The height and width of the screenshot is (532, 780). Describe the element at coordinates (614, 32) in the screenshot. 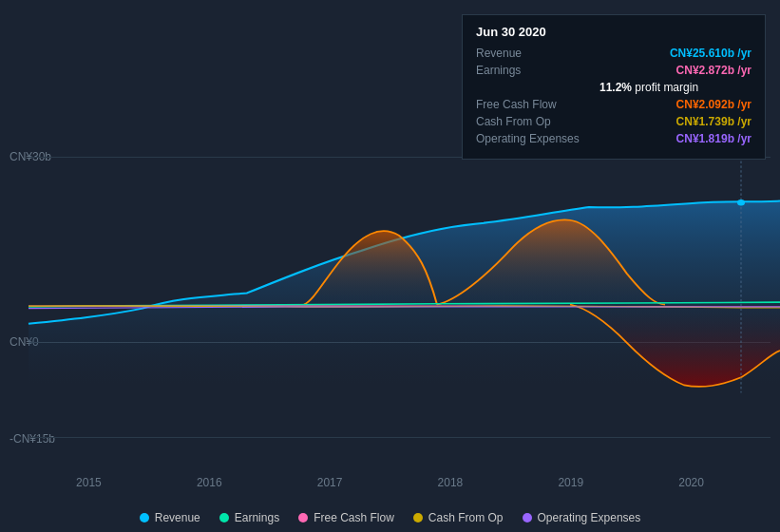

I see `tooltip-date: Jun 30 2020` at that location.